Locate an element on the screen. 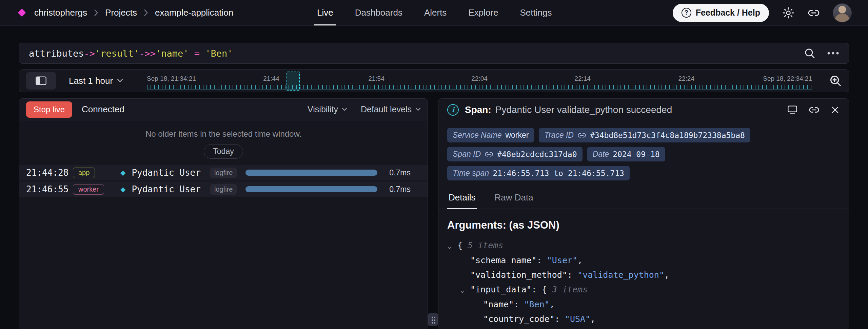 This screenshot has height=329, width=868. monitor-icon is located at coordinates (792, 110).